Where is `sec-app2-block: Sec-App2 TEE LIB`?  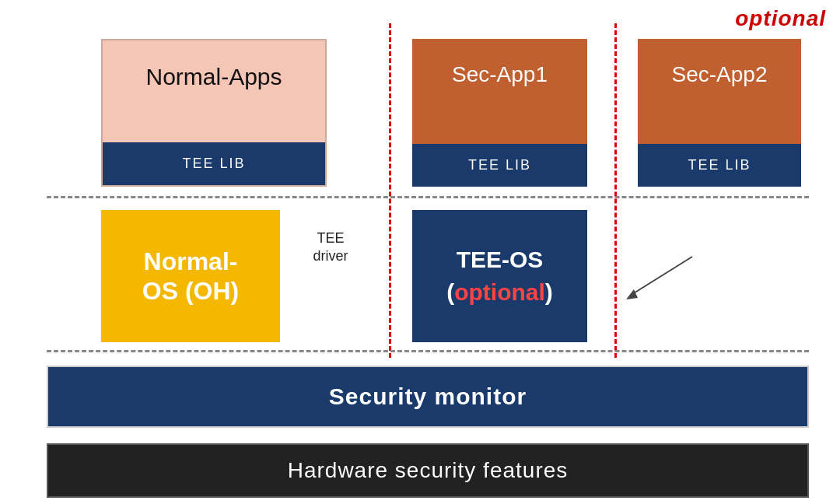 sec-app2-block: Sec-App2 TEE LIB is located at coordinates (719, 113).